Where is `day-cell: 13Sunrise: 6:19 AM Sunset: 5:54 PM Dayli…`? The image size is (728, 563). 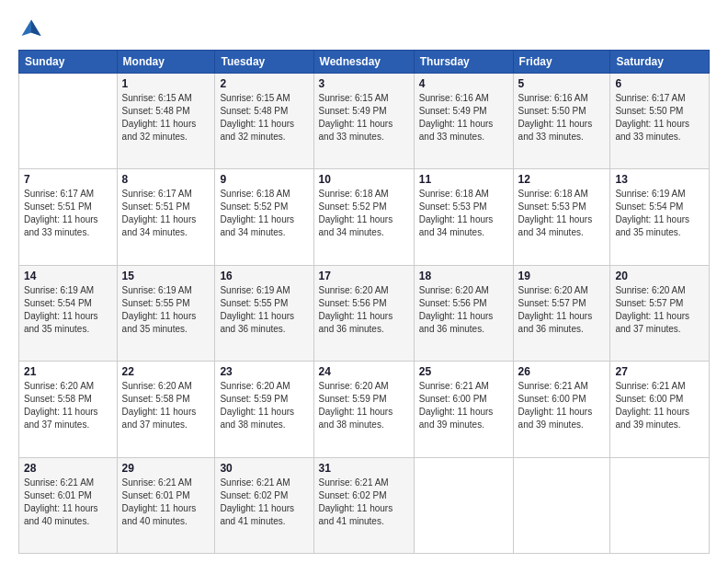
day-cell: 13Sunrise: 6:19 AM Sunset: 5:54 PM Dayli… is located at coordinates (660, 217).